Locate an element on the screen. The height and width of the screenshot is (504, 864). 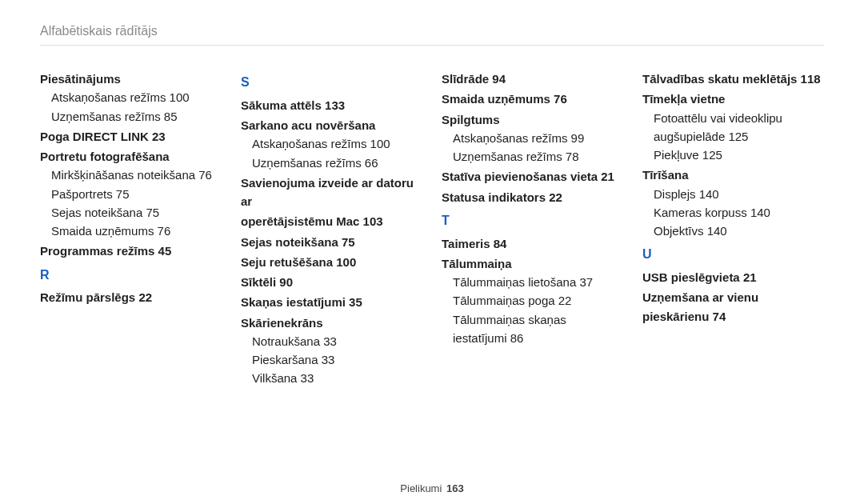
entry-piesat-uznemsanas: Uzņemšanas režīms 85 is located at coordinates (131, 117).